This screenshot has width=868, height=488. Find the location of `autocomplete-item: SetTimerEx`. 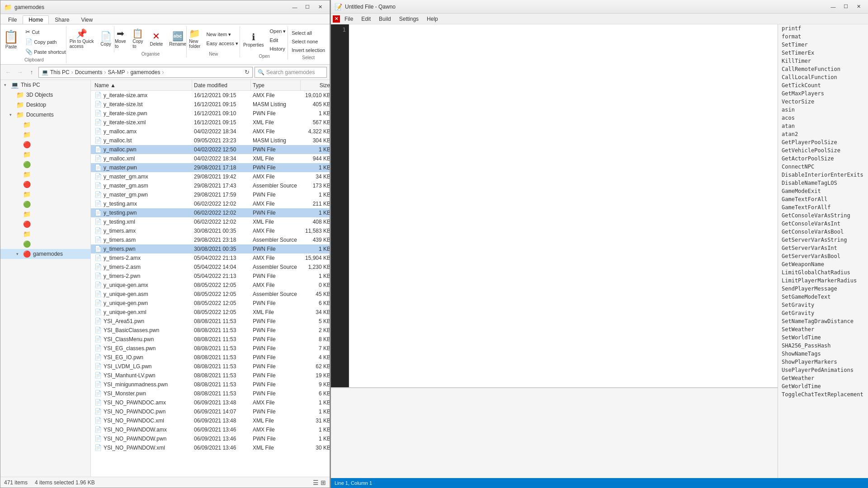

autocomplete-item: SetTimerEx is located at coordinates (823, 53).